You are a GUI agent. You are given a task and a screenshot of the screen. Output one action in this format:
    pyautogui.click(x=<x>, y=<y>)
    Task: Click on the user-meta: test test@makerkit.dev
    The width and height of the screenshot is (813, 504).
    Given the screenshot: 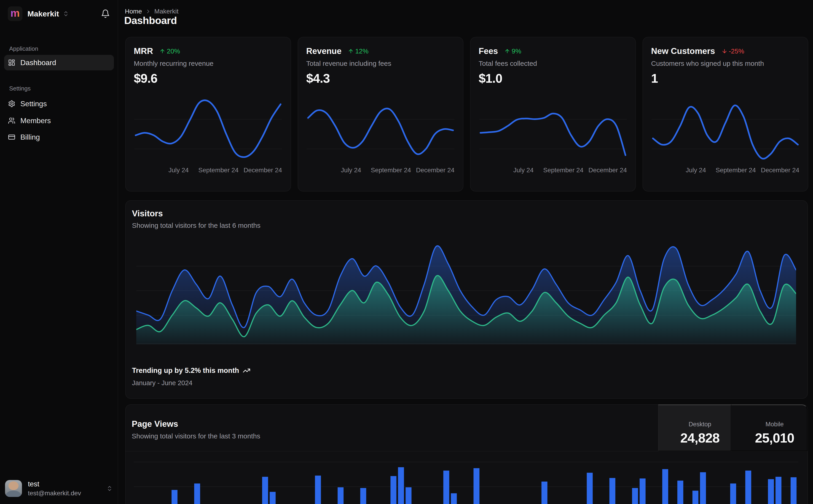 What is the action you would take?
    pyautogui.click(x=55, y=489)
    